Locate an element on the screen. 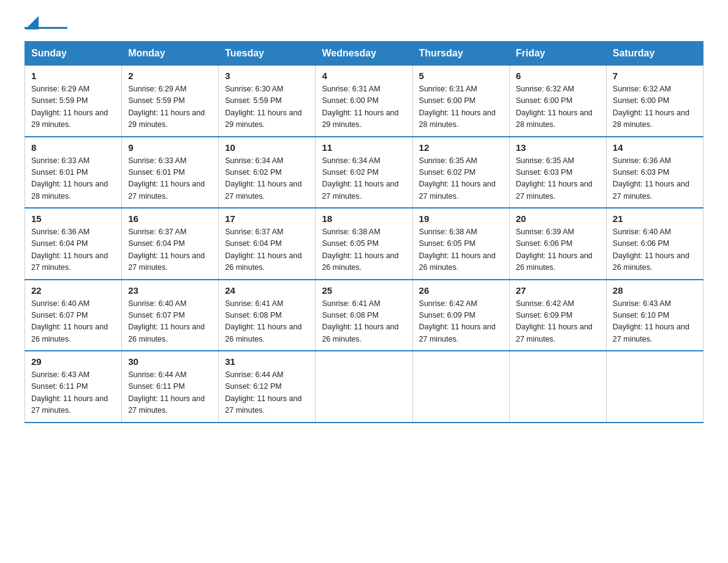  calendar-cell: 10 Sunrise: 6:34 AMSunset: 6:02 PMDaylig… is located at coordinates (267, 173).